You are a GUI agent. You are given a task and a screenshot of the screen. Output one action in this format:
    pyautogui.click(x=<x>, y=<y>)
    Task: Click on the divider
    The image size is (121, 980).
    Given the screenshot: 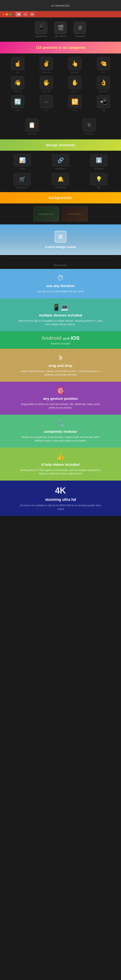 What is the action you would take?
    pyautogui.click(x=60, y=258)
    